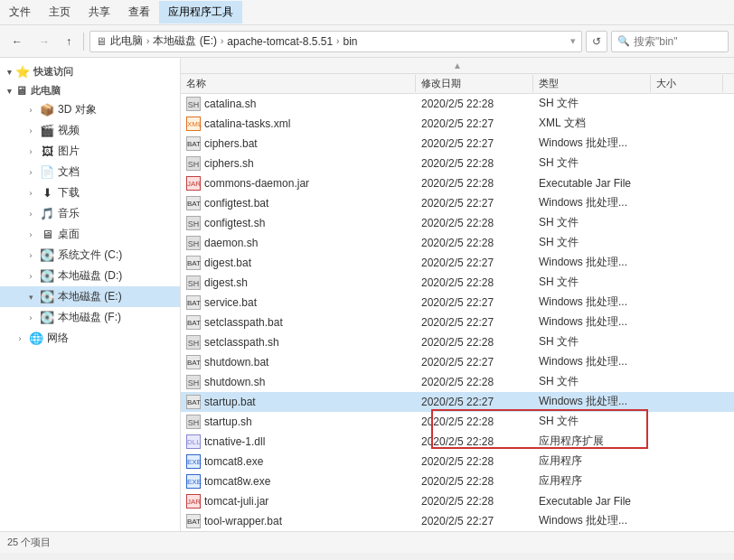  What do you see at coordinates (90, 296) in the screenshot?
I see `sidebar-item-edrive: ▾ 💽 本地磁盘 (E:)` at bounding box center [90, 296].